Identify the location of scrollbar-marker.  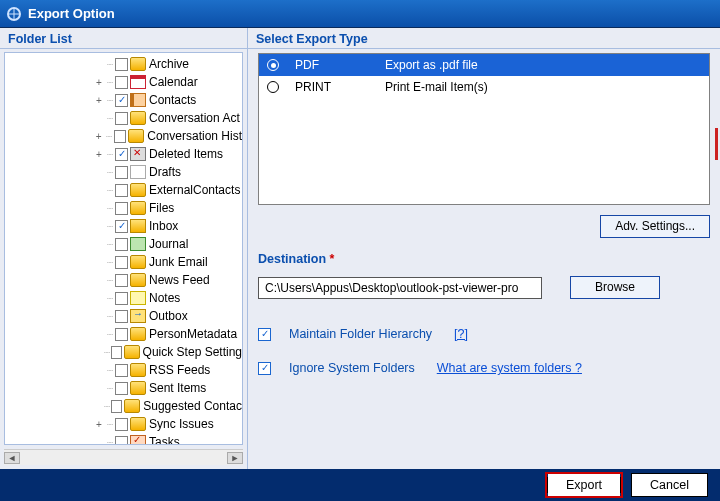
(716, 144).